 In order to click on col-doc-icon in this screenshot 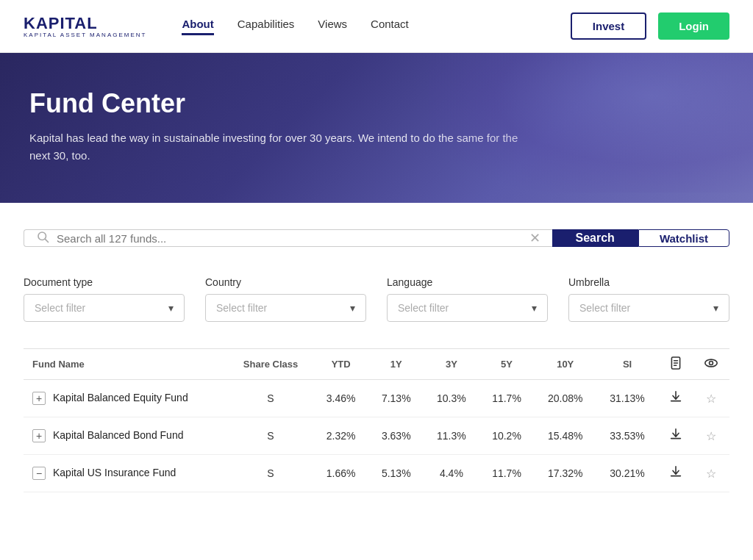, I will do `click(675, 365)`.